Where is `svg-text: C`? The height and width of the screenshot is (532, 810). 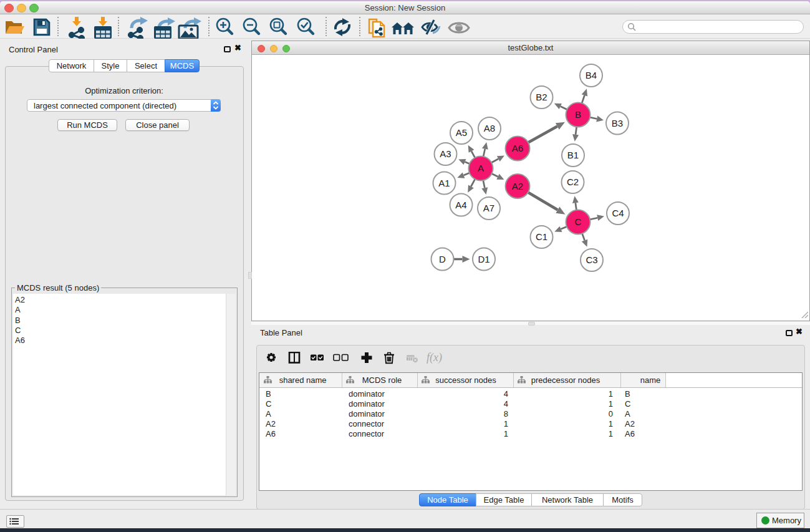
svg-text: C is located at coordinates (579, 222).